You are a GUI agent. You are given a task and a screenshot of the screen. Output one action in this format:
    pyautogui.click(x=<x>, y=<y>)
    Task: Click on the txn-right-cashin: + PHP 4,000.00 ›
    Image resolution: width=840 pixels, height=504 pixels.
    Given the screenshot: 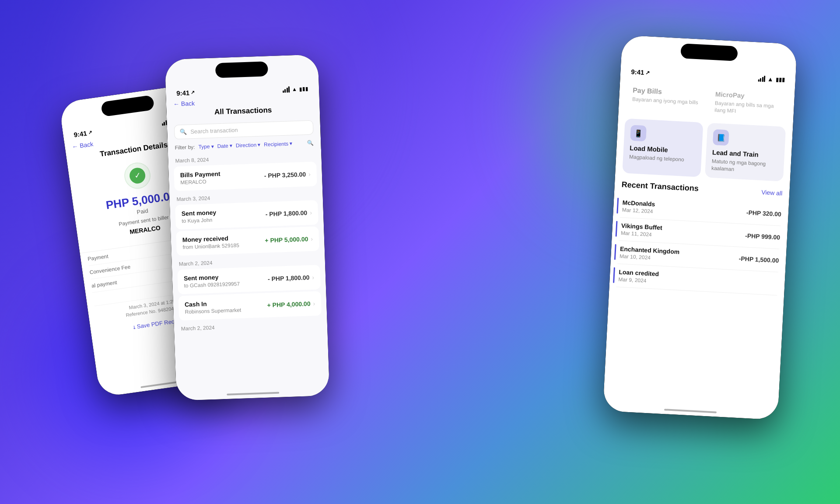 What is the action you would take?
    pyautogui.click(x=291, y=304)
    